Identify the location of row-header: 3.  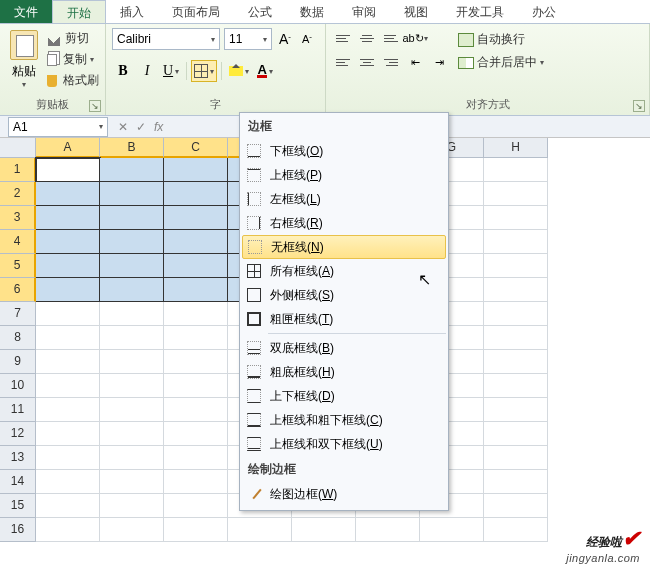
(18, 218).